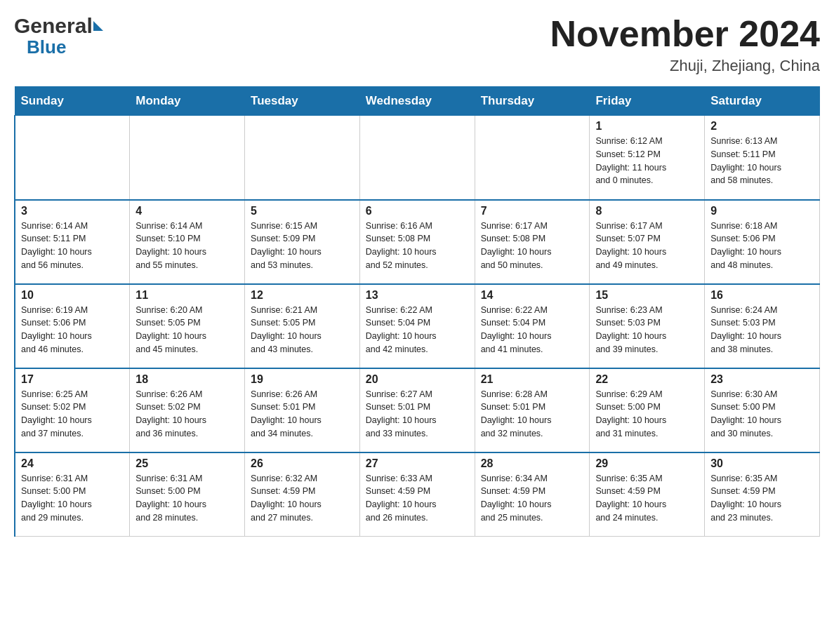  What do you see at coordinates (417, 410) in the screenshot?
I see `calendar-week-row: 17Sunrise: 6:25 AM Sunset: 5:02 PM Dayli…` at bounding box center [417, 410].